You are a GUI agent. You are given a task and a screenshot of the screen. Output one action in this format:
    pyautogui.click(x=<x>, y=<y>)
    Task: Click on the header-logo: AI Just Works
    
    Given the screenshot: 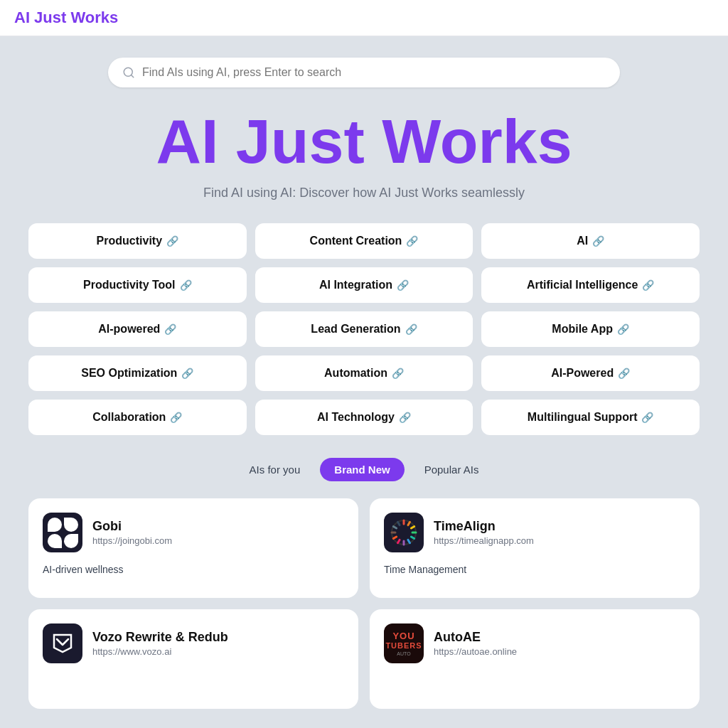 What is the action you would take?
    pyautogui.click(x=66, y=18)
    